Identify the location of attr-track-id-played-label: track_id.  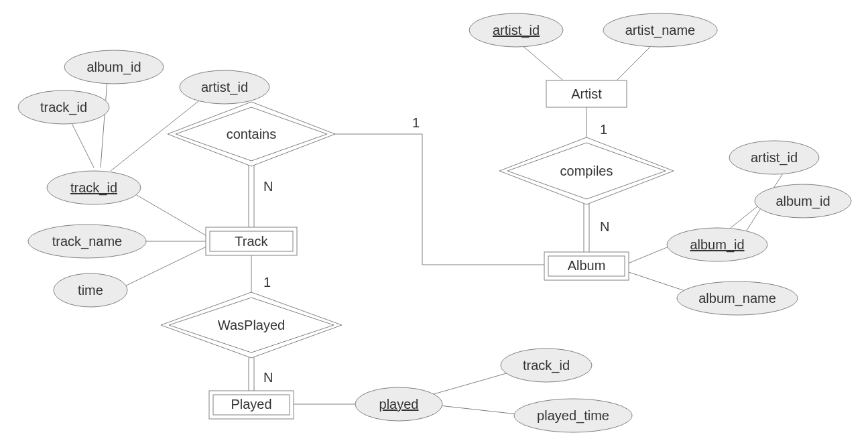
(546, 366).